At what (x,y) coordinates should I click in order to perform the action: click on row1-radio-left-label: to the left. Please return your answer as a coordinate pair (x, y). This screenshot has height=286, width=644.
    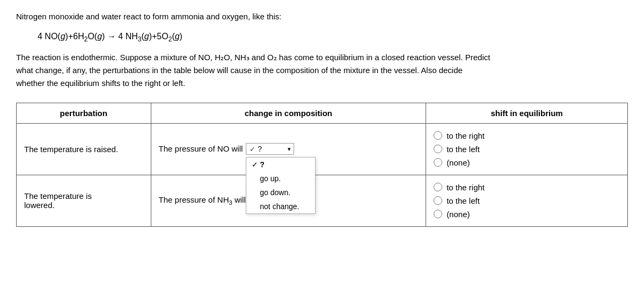
    Looking at the image, I should click on (463, 149).